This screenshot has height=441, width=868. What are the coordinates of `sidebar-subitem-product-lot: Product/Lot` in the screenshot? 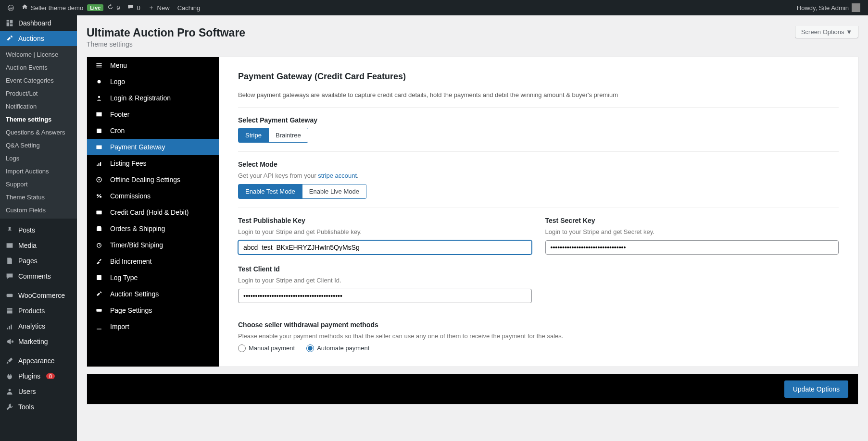 It's located at (38, 93).